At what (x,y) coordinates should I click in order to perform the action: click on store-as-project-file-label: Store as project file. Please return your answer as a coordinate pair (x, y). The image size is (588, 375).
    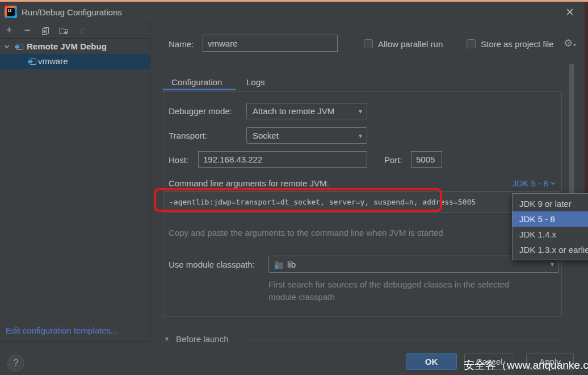
    Looking at the image, I should click on (517, 44).